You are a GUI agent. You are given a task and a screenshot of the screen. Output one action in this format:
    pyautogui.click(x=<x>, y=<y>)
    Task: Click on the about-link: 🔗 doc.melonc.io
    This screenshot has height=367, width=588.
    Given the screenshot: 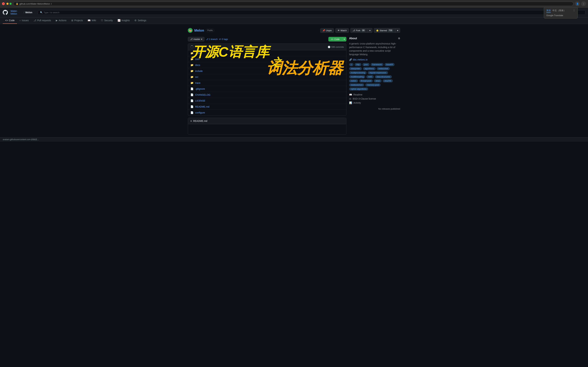 What is the action you would take?
    pyautogui.click(x=375, y=60)
    